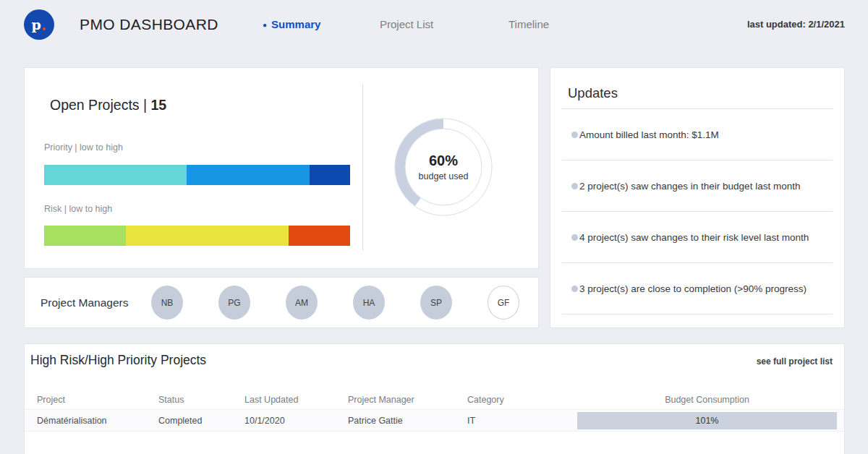  I want to click on budget-consumption-value: 101%, so click(707, 421).